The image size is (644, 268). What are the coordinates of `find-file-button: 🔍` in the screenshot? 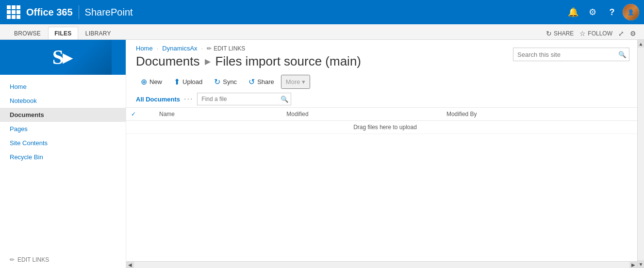 It's located at (284, 99).